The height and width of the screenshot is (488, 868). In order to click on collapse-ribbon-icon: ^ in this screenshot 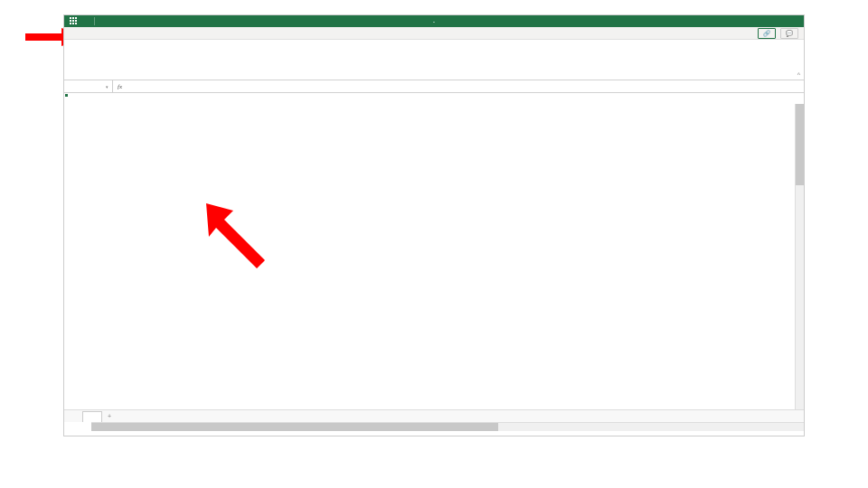, I will do `click(799, 74)`.